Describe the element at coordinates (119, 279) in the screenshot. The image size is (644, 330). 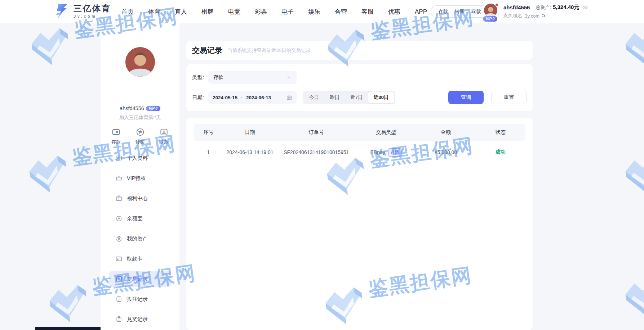
I see `listdoc-icon` at that location.